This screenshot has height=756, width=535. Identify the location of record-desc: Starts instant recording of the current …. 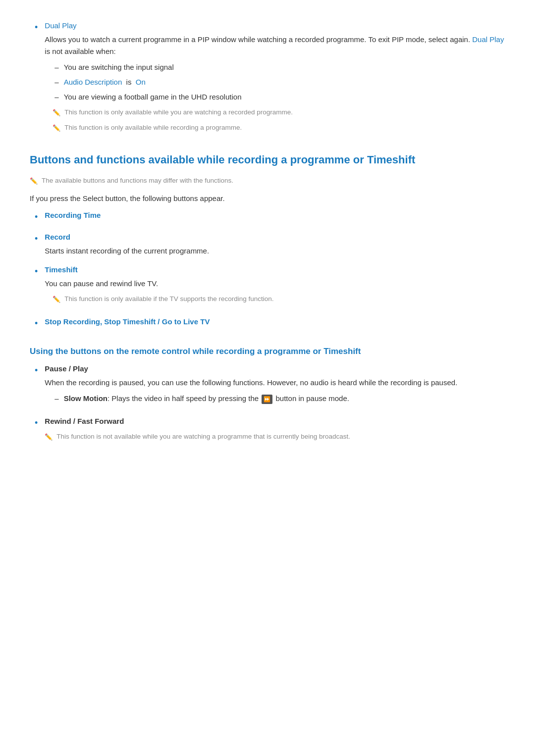
(275, 251).